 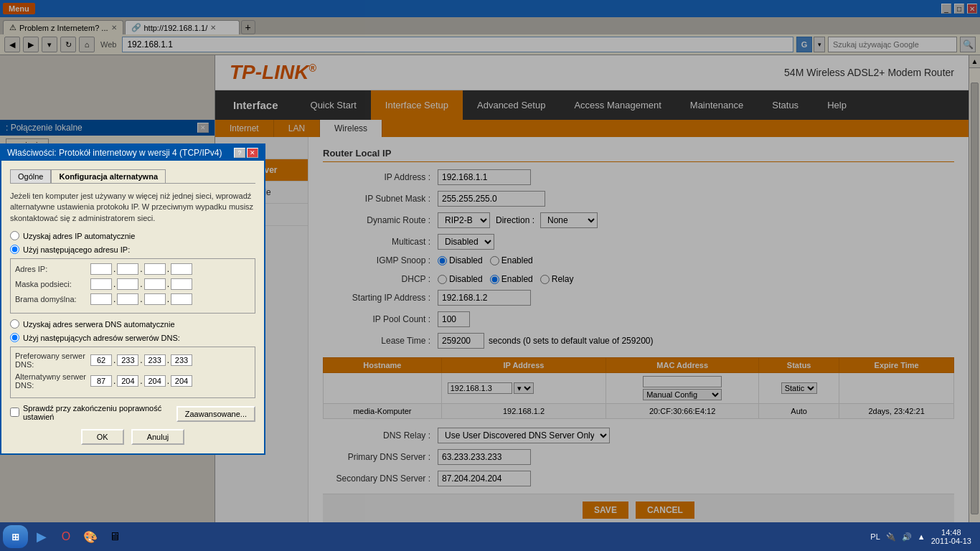 What do you see at coordinates (14, 235) in the screenshot?
I see `auto-ip-radio` at bounding box center [14, 235].